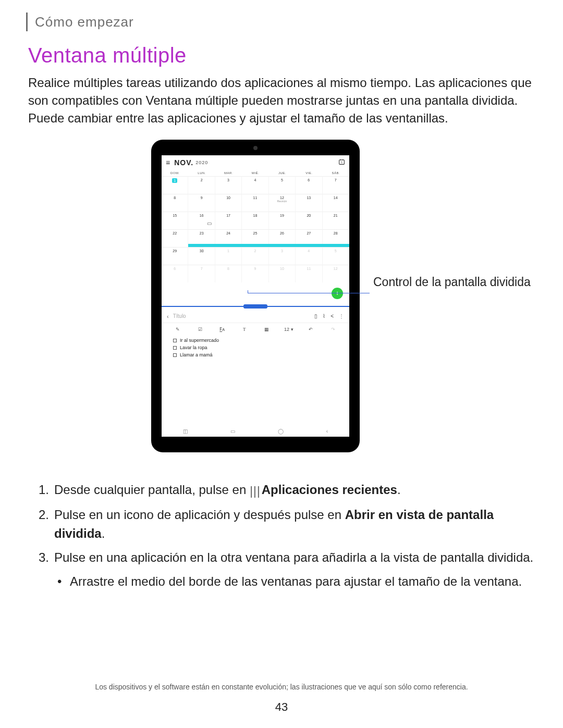  Describe the element at coordinates (27, 22) in the screenshot. I see `breadcrumb-bar` at that location.